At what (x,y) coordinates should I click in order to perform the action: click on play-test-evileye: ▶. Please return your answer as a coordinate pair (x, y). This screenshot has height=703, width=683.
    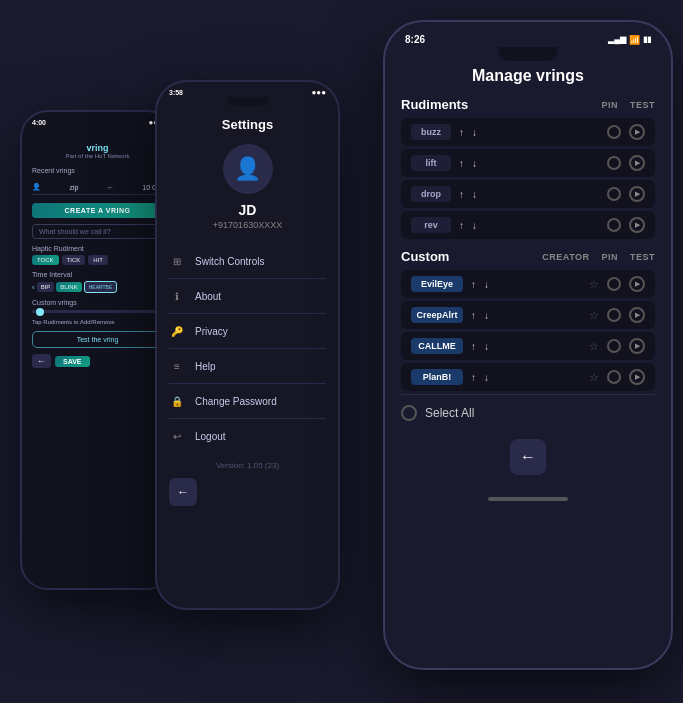
    Looking at the image, I should click on (637, 284).